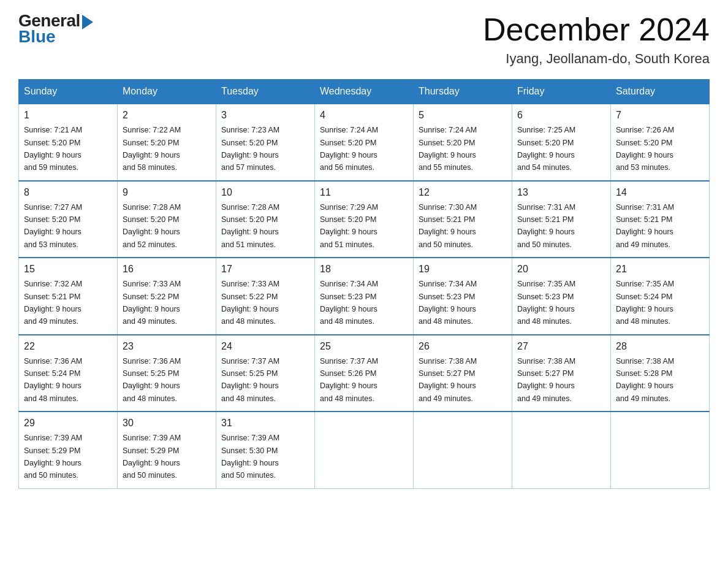 This screenshot has height=563, width=728. I want to click on logo-blue-text: Blue, so click(56, 37).